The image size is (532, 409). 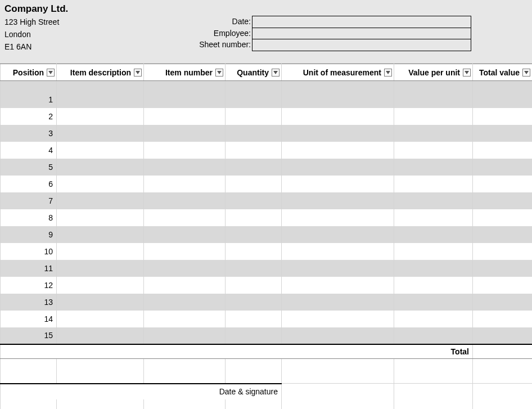 What do you see at coordinates (267, 150) in the screenshot?
I see `table-row: 4` at bounding box center [267, 150].